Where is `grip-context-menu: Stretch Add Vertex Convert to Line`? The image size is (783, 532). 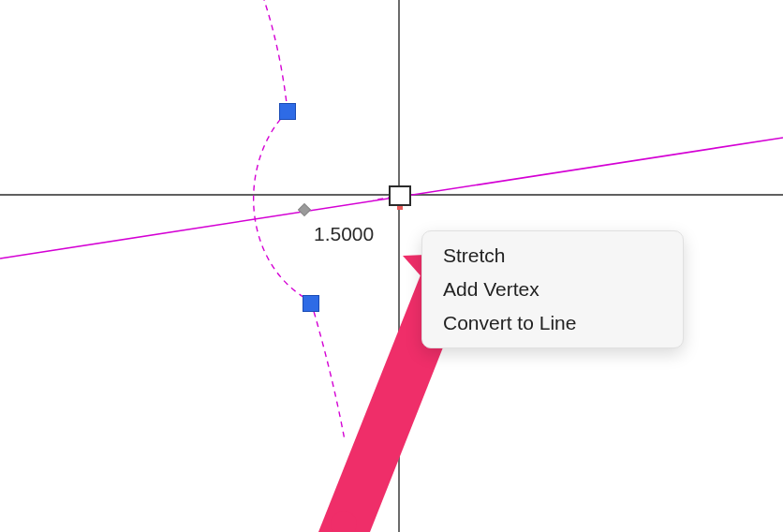 grip-context-menu: Stretch Add Vertex Convert to Line is located at coordinates (553, 289).